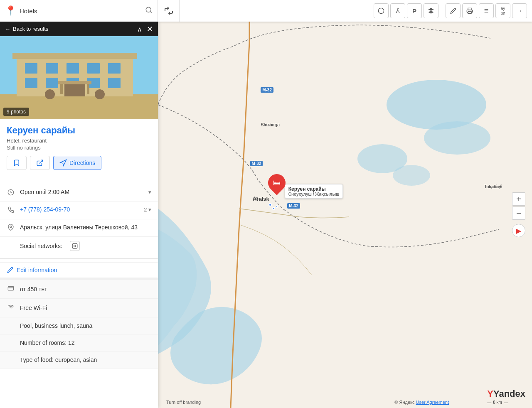  I want to click on search-button, so click(149, 11).